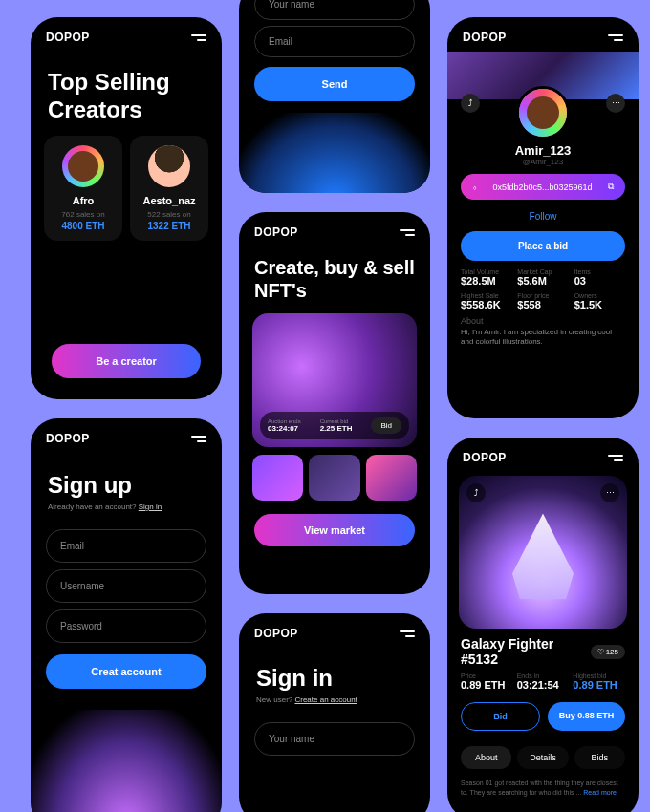  What do you see at coordinates (126, 208) in the screenshot?
I see `screen-top-creators: DOPOP Top Selling Creators Afro 762 sale…` at bounding box center [126, 208].